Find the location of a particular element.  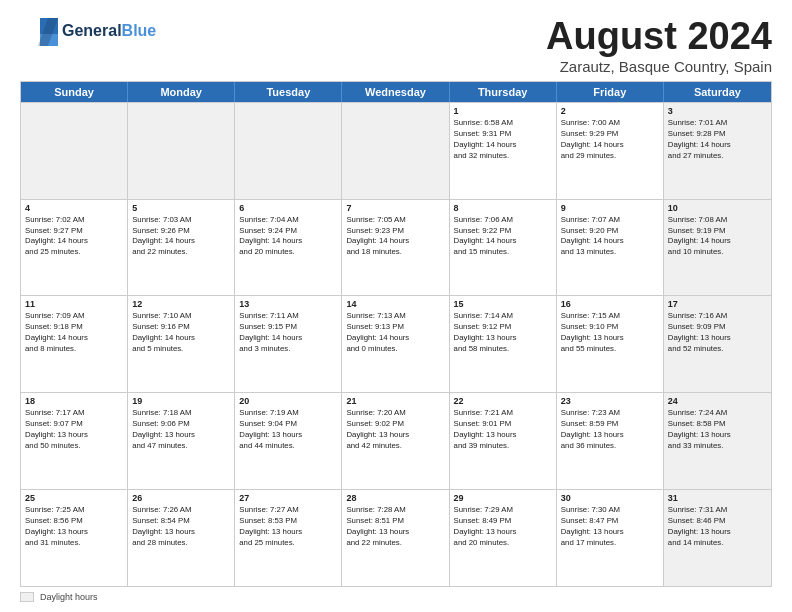

day-info: Sunrise: 7:05 AM Sunset: 9:23 PM Dayligh… is located at coordinates (395, 237).